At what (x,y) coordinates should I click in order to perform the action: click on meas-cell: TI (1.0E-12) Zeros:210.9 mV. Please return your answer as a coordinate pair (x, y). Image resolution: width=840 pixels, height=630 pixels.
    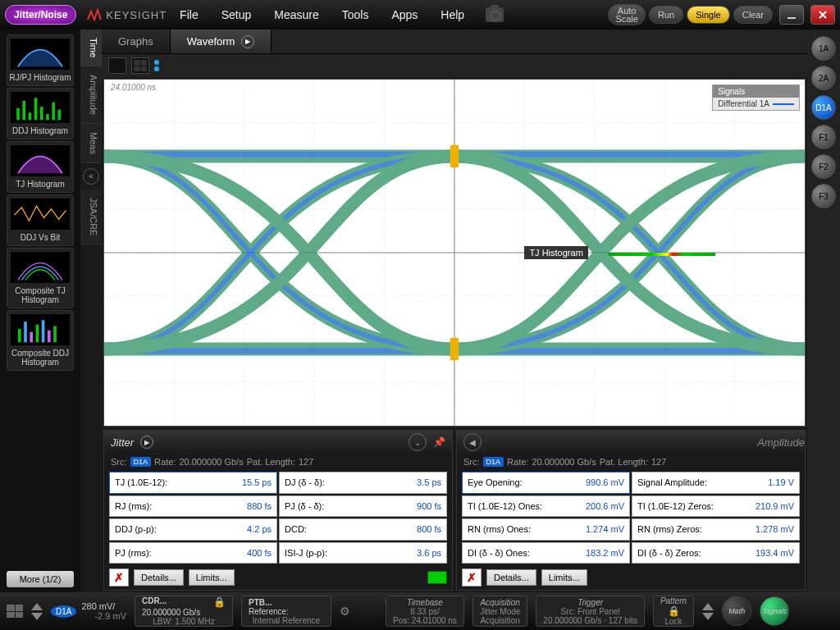
    Looking at the image, I should click on (715, 507).